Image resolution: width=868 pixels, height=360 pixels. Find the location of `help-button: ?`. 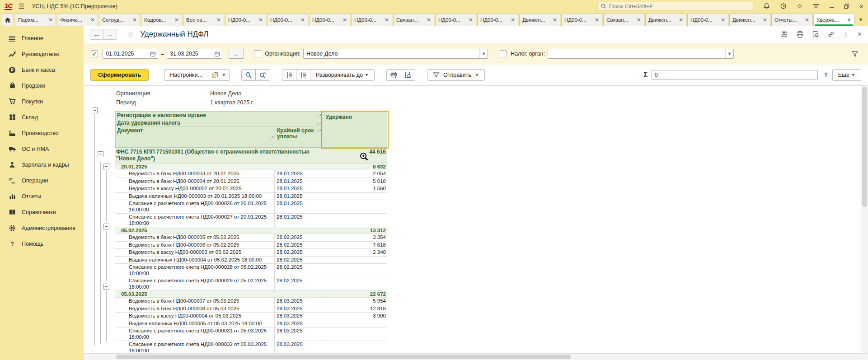

help-button: ? is located at coordinates (826, 75).